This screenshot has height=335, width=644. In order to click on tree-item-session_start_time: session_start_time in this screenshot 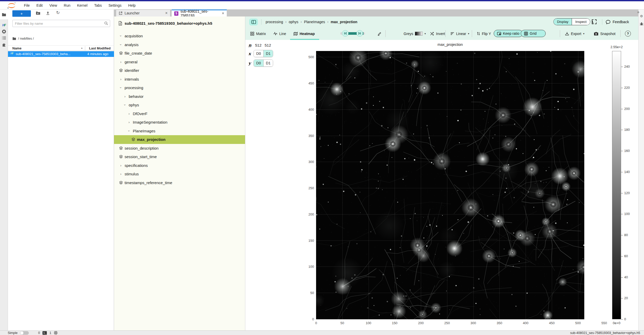, I will do `click(180, 157)`.